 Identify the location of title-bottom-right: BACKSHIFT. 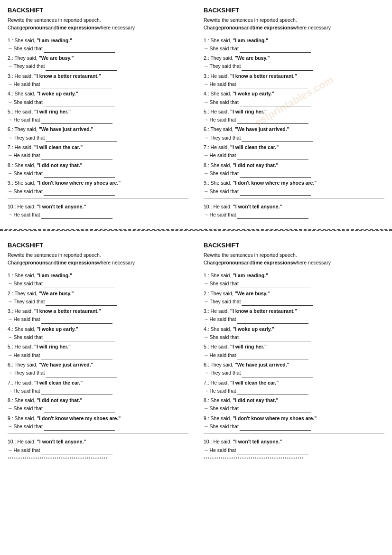
(294, 245).